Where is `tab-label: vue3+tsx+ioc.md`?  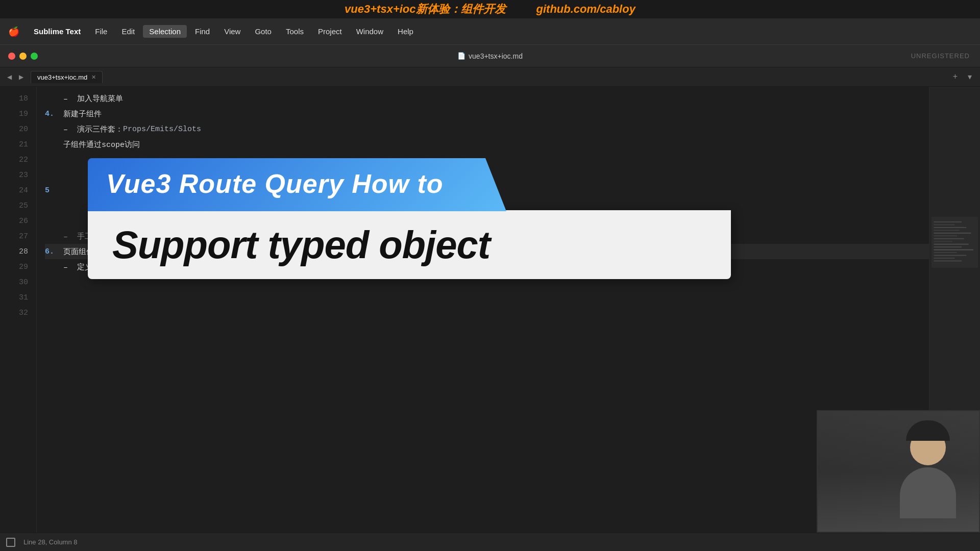
tab-label: vue3+tsx+ioc.md is located at coordinates (62, 78).